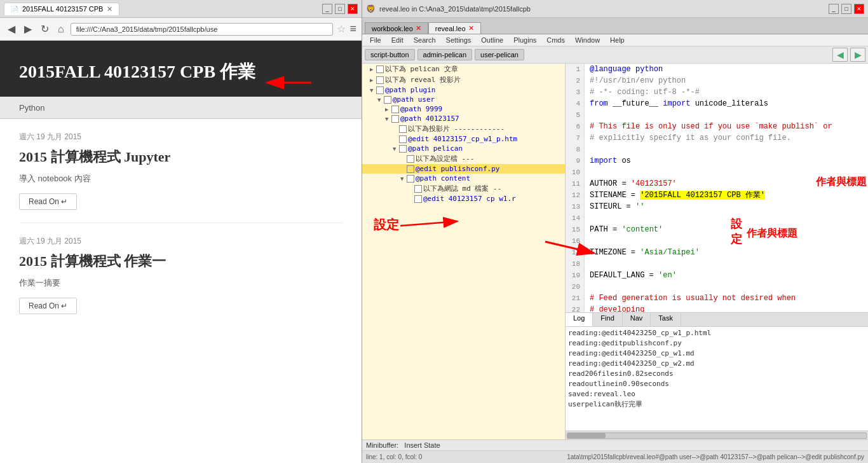 This screenshot has width=868, height=463. What do you see at coordinates (834, 9) in the screenshot?
I see `leo-minimize-btn: _` at bounding box center [834, 9].